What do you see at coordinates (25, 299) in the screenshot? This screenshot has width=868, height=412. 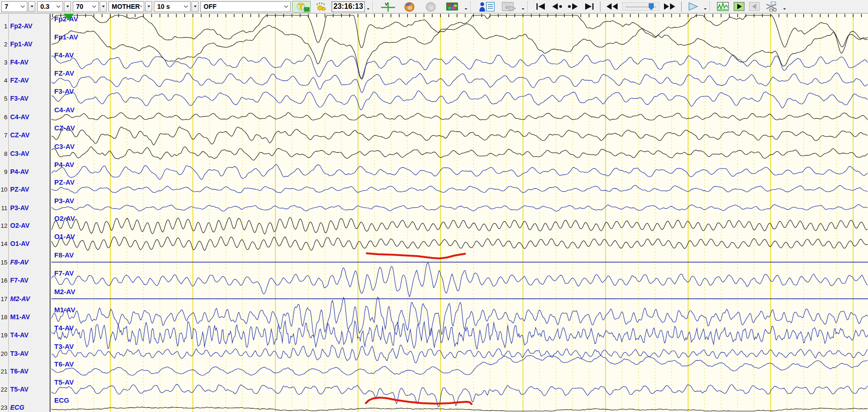 I see `channel-row: 17M2-AV` at bounding box center [25, 299].